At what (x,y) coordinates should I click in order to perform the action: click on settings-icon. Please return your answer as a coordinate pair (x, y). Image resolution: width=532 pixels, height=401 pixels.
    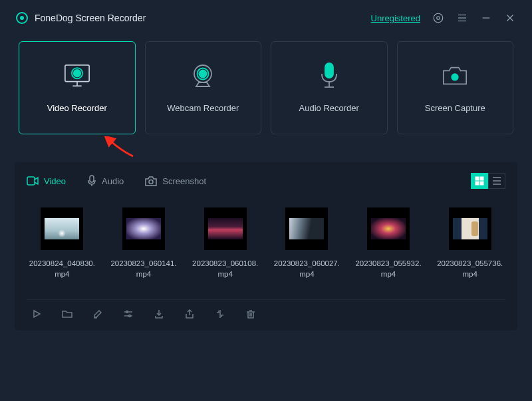
    Looking at the image, I should click on (438, 18).